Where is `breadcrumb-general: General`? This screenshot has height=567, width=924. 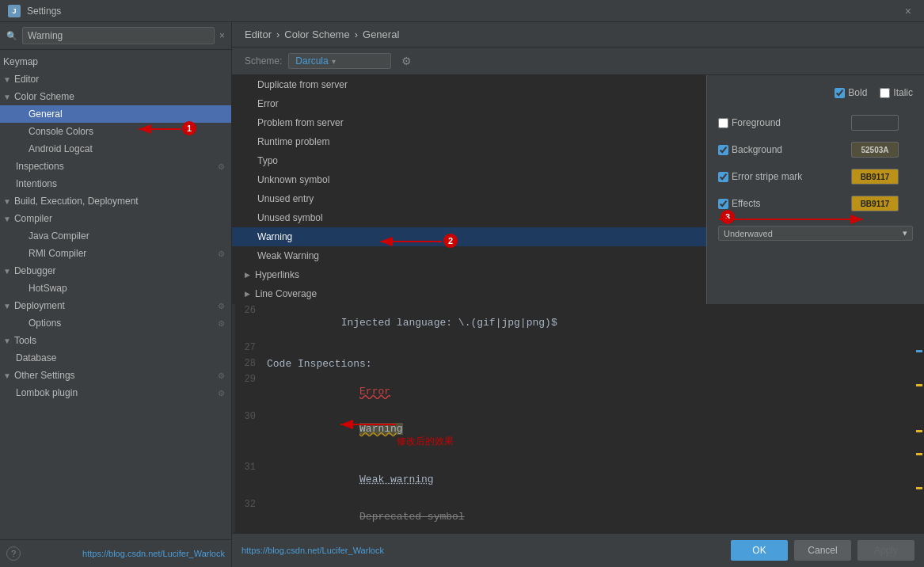
breadcrumb-general: General is located at coordinates (381, 35).